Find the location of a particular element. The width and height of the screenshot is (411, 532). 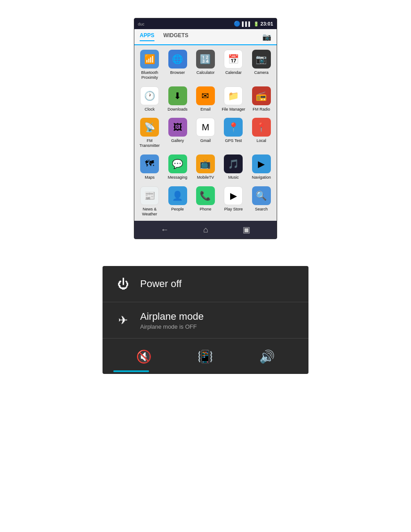

app-item-calendar: 📅Calendar is located at coordinates (233, 65).